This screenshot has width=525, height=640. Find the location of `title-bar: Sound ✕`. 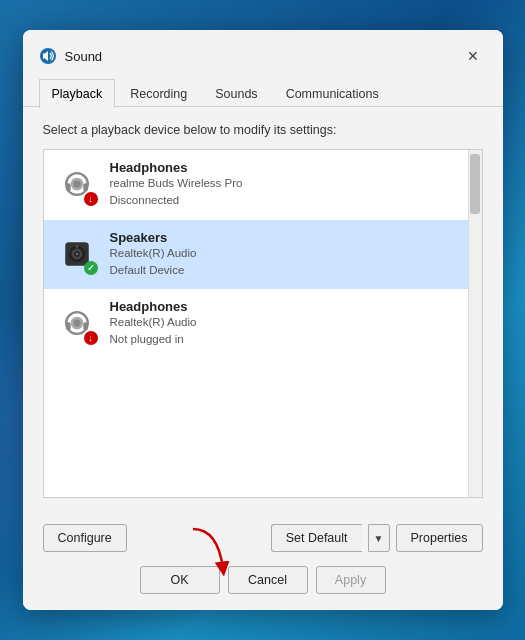

title-bar: Sound ✕ is located at coordinates (263, 54).